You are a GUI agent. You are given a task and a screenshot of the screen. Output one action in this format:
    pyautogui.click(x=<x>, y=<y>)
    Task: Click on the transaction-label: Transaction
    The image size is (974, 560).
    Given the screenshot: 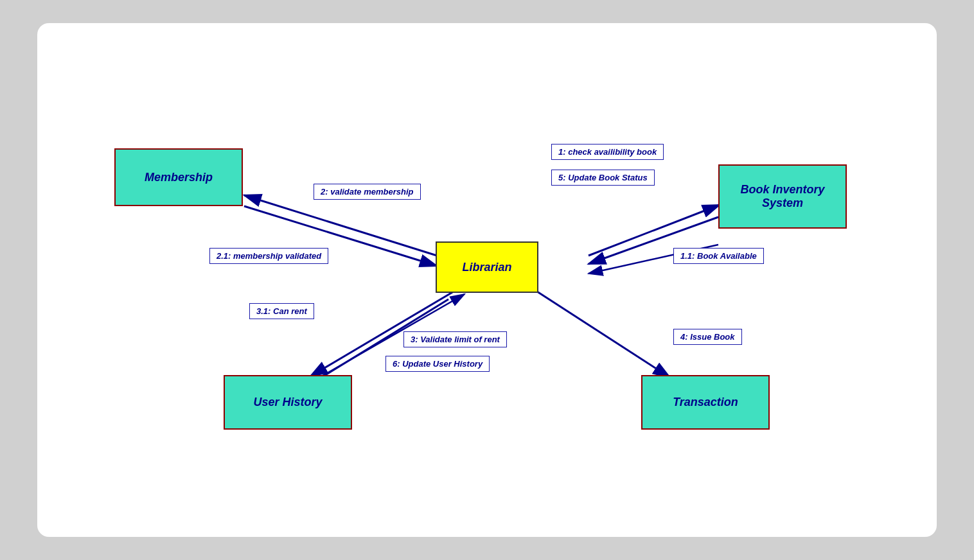 What is the action you would take?
    pyautogui.click(x=705, y=402)
    